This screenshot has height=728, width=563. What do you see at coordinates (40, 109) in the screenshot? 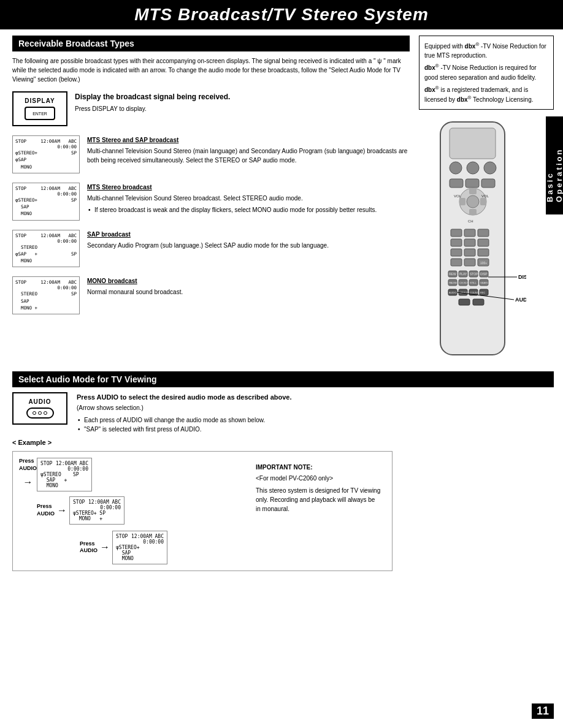
I see `display-button-box: DISPLAY ENTER` at bounding box center [40, 109].